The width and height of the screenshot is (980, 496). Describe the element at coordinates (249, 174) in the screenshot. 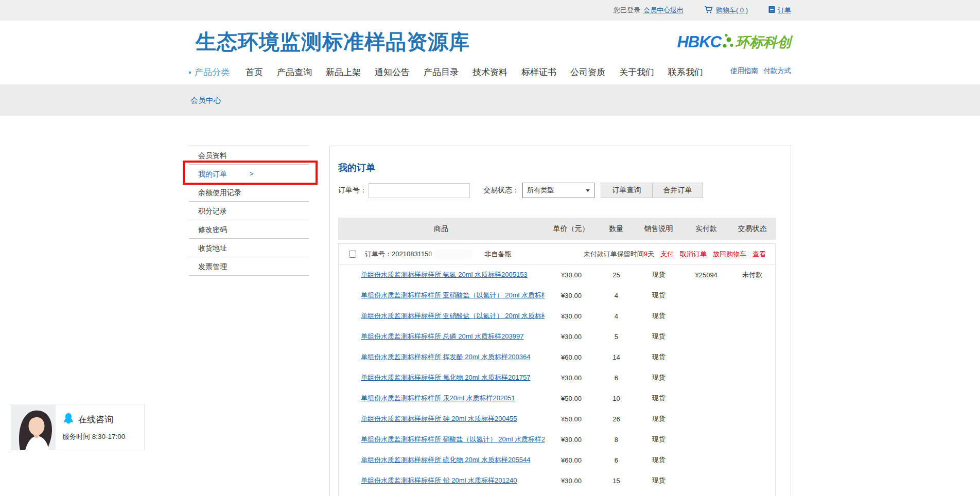

I see `sidebar-item: 我的订单>` at that location.